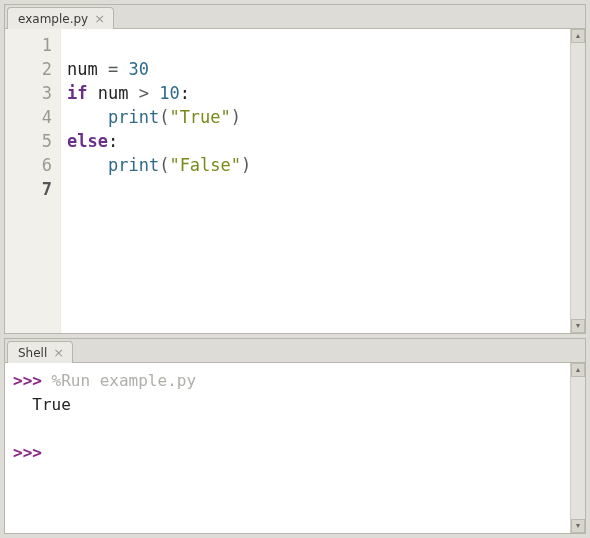 The image size is (590, 538). I want to click on code-line: if num > 10:, so click(316, 93).